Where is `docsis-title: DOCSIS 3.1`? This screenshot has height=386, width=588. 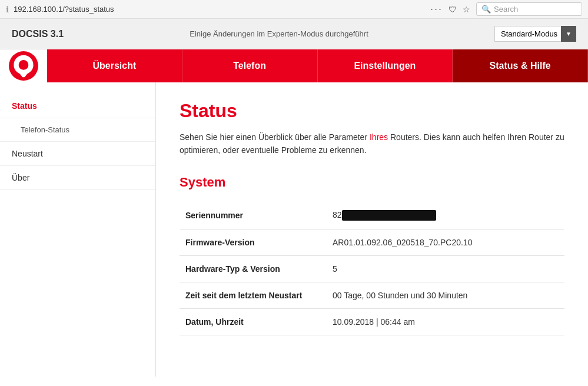
docsis-title: DOCSIS 3.1 is located at coordinates (38, 34).